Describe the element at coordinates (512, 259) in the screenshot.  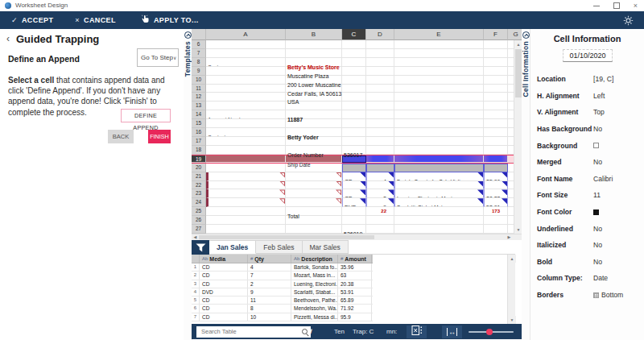
I see `scroll-up-icon: ▲` at that location.